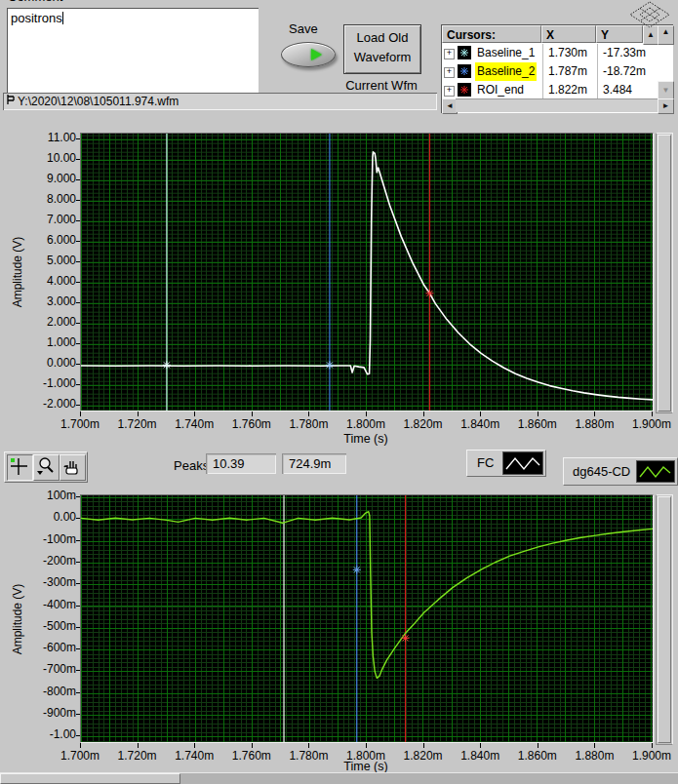  What do you see at coordinates (72, 468) in the screenshot?
I see `pan-tool-button` at bounding box center [72, 468].